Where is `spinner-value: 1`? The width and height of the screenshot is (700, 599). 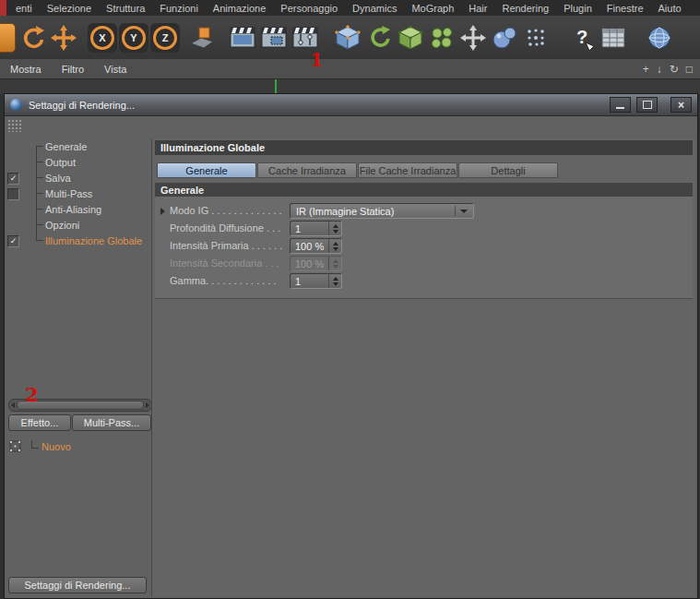 spinner-value: 1 is located at coordinates (312, 282).